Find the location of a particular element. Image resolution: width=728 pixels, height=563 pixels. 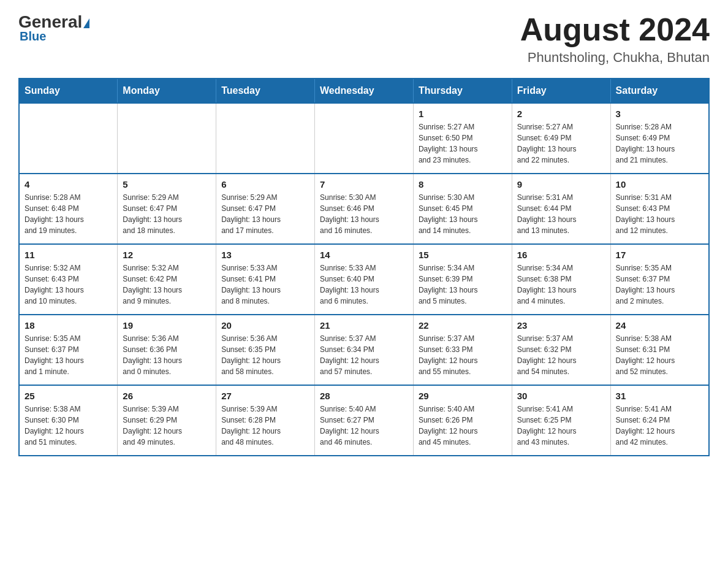

header-tuesday: Tuesday is located at coordinates (266, 91).